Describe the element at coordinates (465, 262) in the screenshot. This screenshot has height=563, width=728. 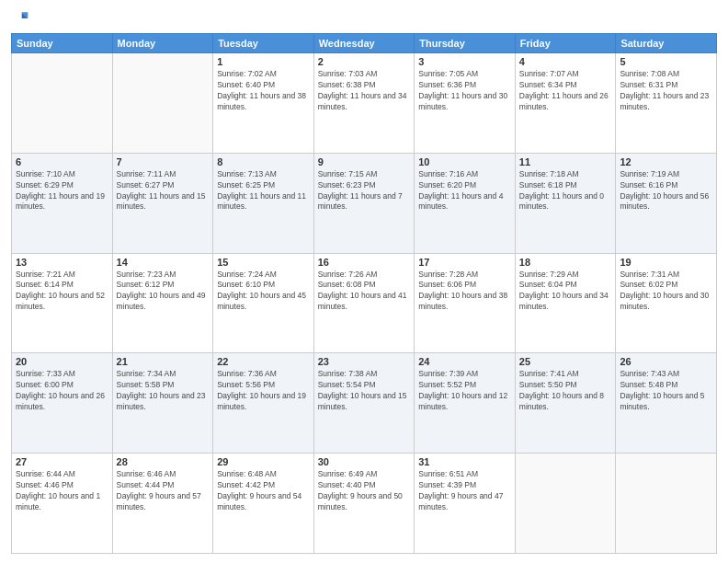
I see `day-number: 17` at that location.